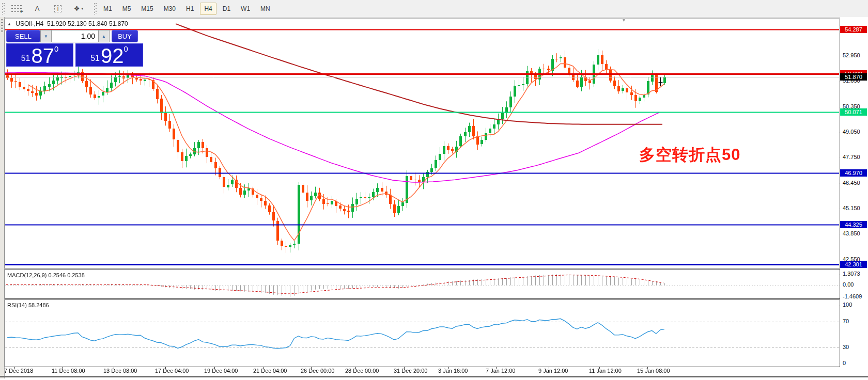 The image size is (868, 380). Describe the element at coordinates (23, 36) in the screenshot. I see `sell-button: SELL` at that location.